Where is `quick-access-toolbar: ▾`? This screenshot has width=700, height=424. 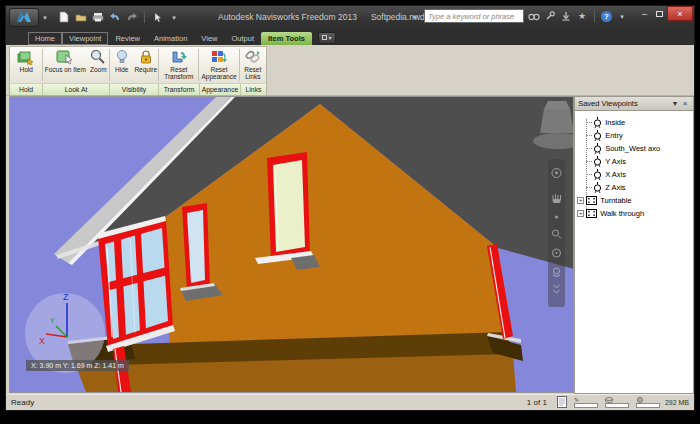 quick-access-toolbar: ▾ is located at coordinates (118, 18).